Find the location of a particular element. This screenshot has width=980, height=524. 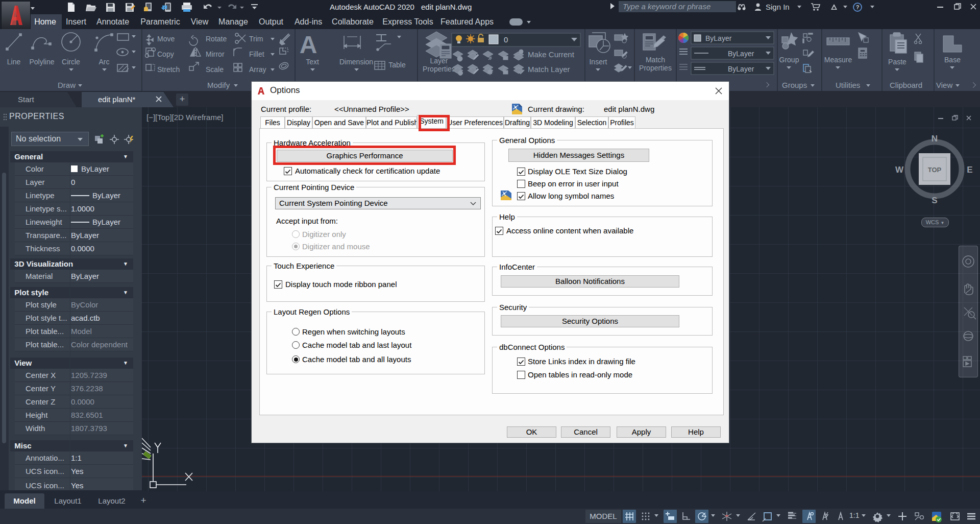

svg-text: Text is located at coordinates (312, 62).